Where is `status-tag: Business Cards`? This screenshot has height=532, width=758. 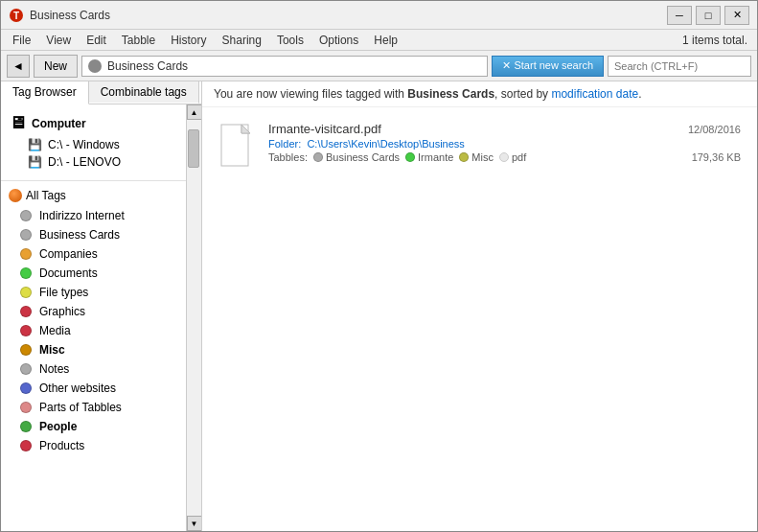 status-tag: Business Cards is located at coordinates (450, 94).